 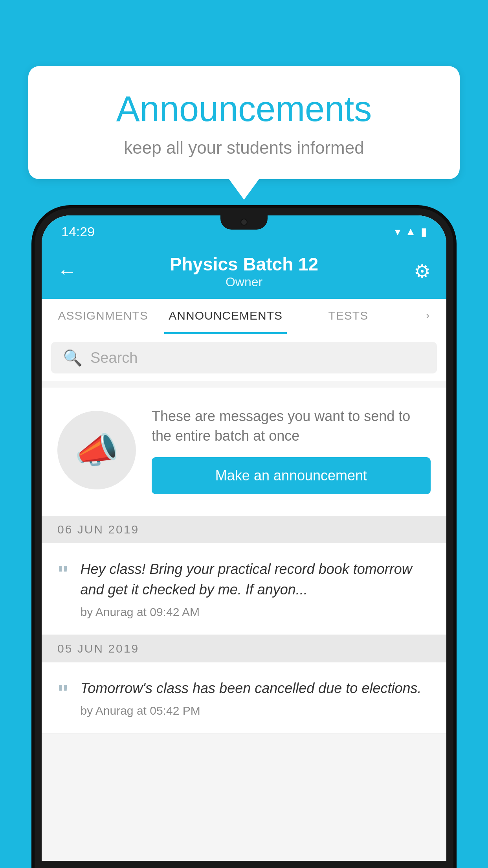 What do you see at coordinates (63, 574) in the screenshot?
I see `quote-icon-1: "` at bounding box center [63, 574].